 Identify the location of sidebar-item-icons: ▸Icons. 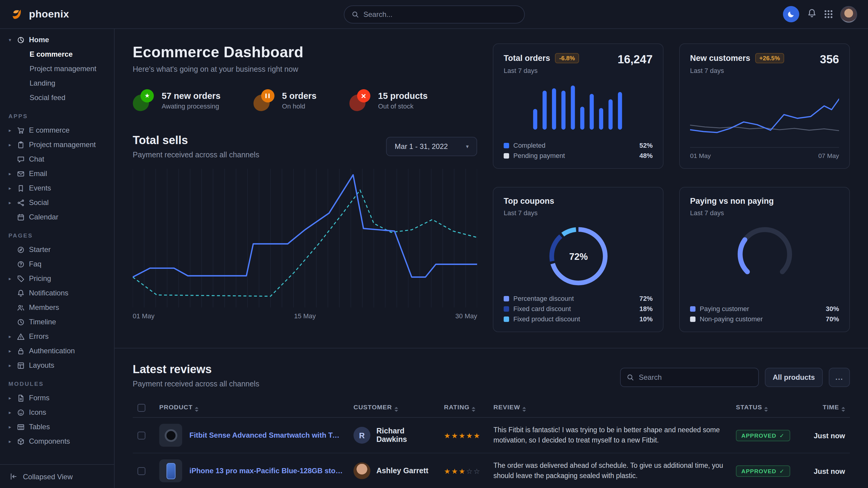
(58, 412).